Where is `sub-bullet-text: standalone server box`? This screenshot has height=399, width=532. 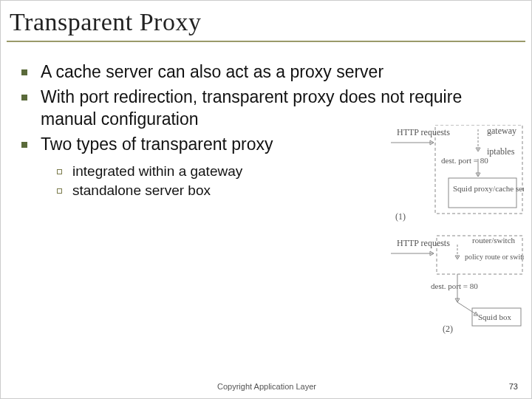 sub-bullet-text: standalone server box is located at coordinates (142, 191).